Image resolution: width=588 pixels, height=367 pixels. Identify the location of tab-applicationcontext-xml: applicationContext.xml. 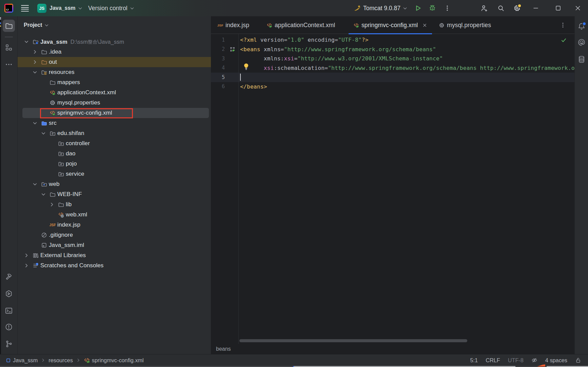
(301, 25).